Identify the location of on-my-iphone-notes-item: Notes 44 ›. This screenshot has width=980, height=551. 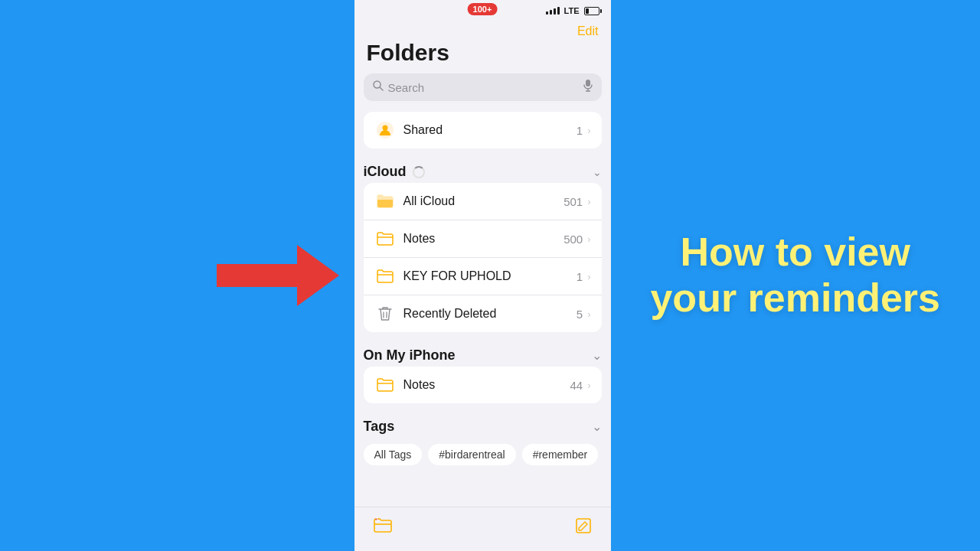
(482, 385).